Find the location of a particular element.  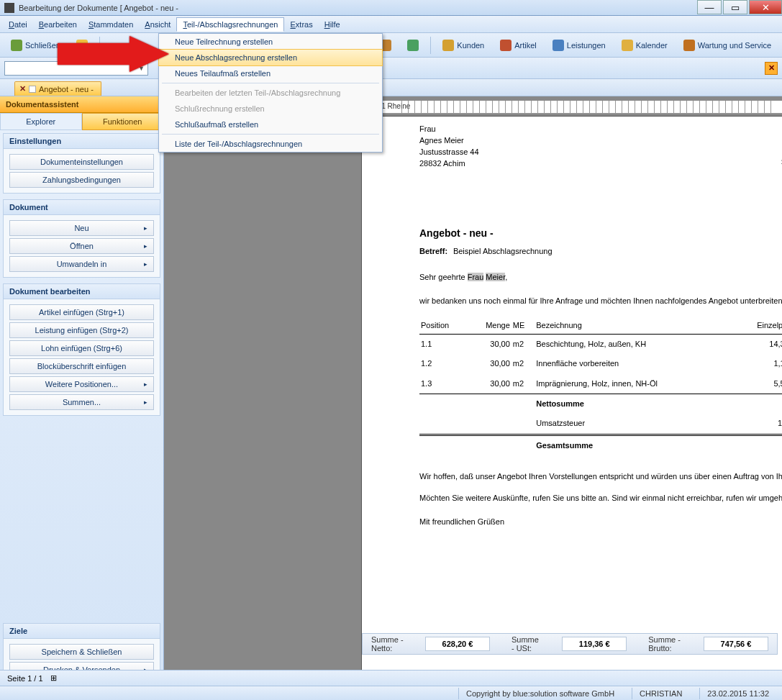

btn-blockueberschrift: Blocküberschrift einfügen is located at coordinates (82, 366).